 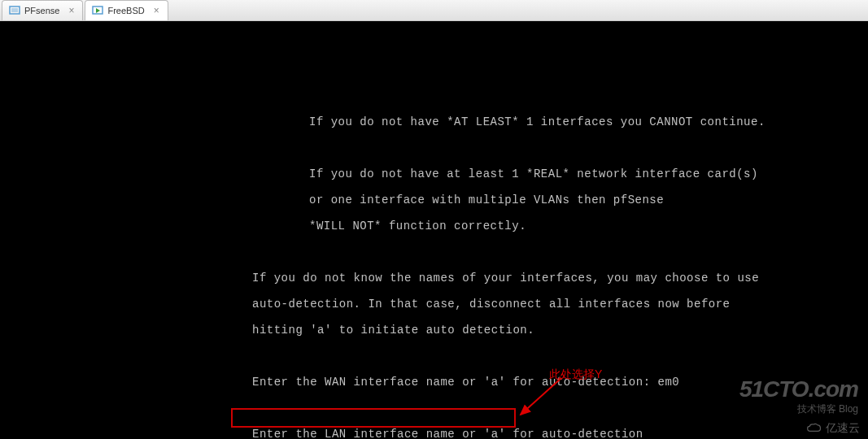 I want to click on vm-icon, so click(x=15, y=11).